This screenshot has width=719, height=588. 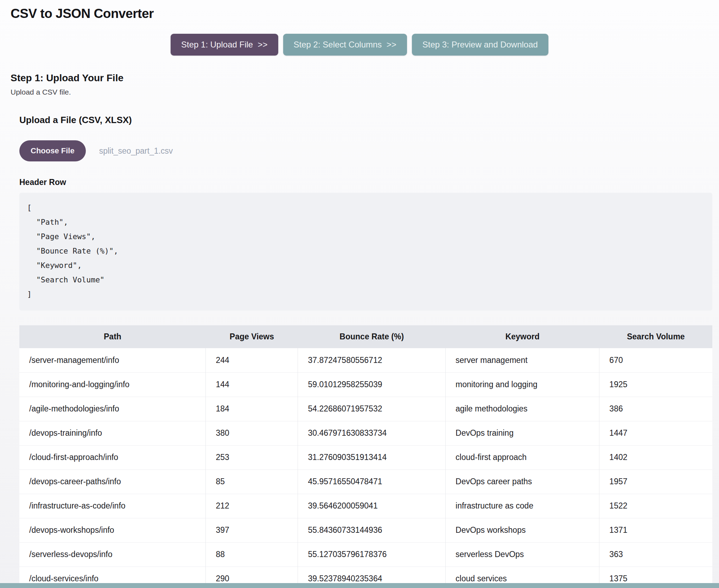 I want to click on choose-file-button: Choose File, so click(x=53, y=151).